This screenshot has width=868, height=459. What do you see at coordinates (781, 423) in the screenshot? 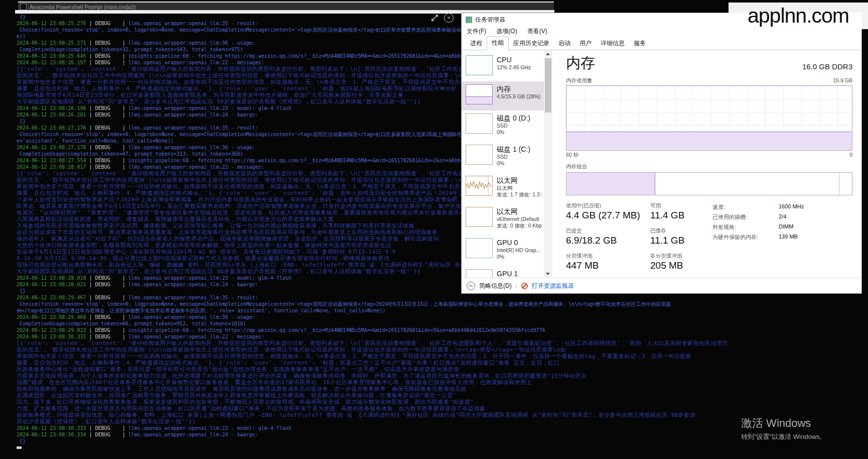
I see `activate-windows-title: 激活 Windows` at bounding box center [781, 423].